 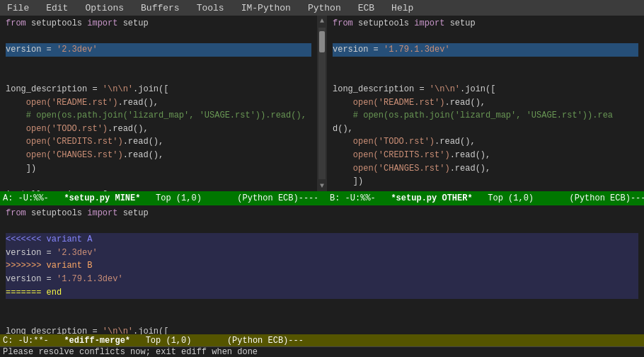 I want to click on right-status-text: B: -U:%%- *setup.py OTHER* Top (1,0) (Py…, so click(x=487, y=198).